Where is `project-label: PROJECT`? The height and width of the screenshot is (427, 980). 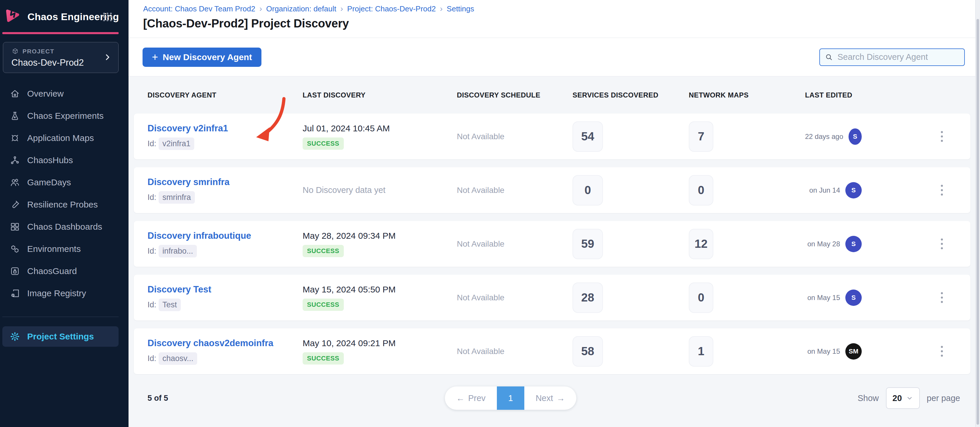 project-label: PROJECT is located at coordinates (38, 51).